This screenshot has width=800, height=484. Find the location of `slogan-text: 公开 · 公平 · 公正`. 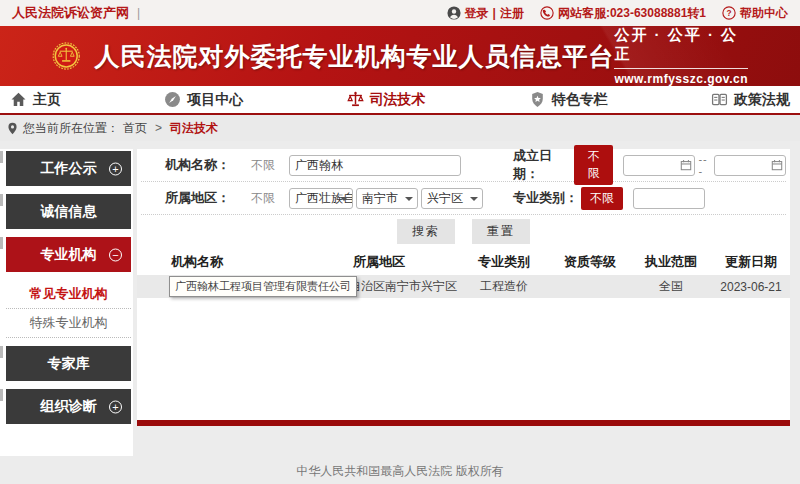

slogan-text: 公开 · 公平 · 公正 is located at coordinates (681, 48).